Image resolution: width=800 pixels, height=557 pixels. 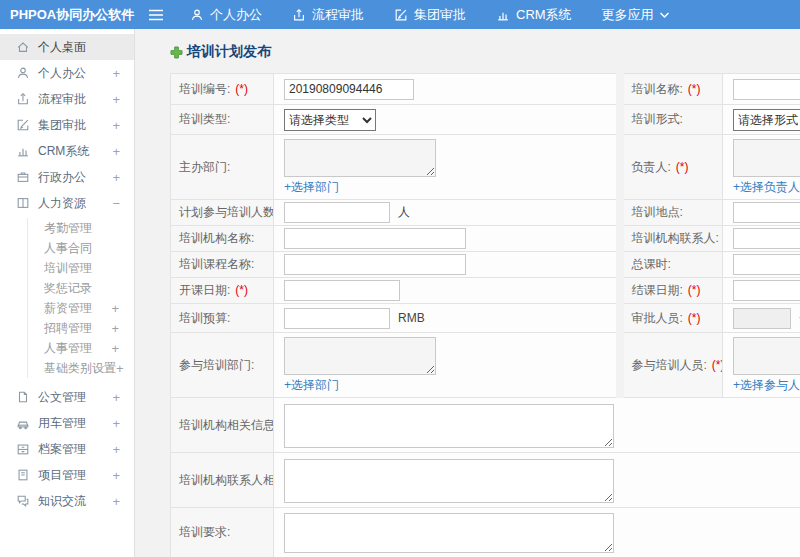 I want to click on app-logo: PHPOA协同办公软件, so click(x=74, y=15).